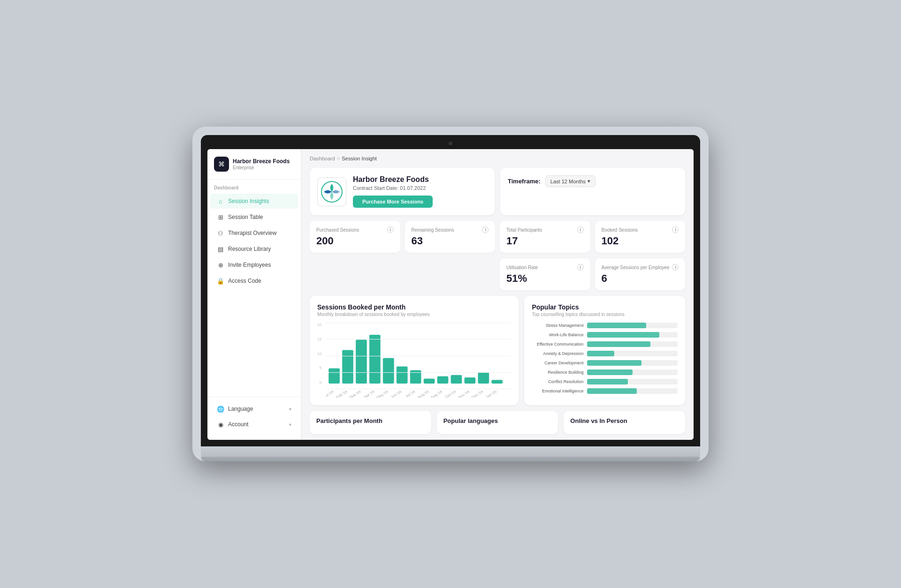 Image resolution: width=901 pixels, height=588 pixels. What do you see at coordinates (238, 424) in the screenshot?
I see `sidebar-label-account: Account` at bounding box center [238, 424].